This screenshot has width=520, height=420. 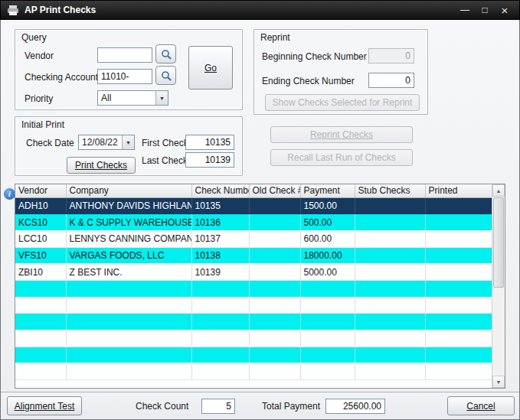 What do you see at coordinates (253, 256) in the screenshot?
I see `grid-row: VFS10VARGAS FOODS, LLC1013818000.00` at bounding box center [253, 256].